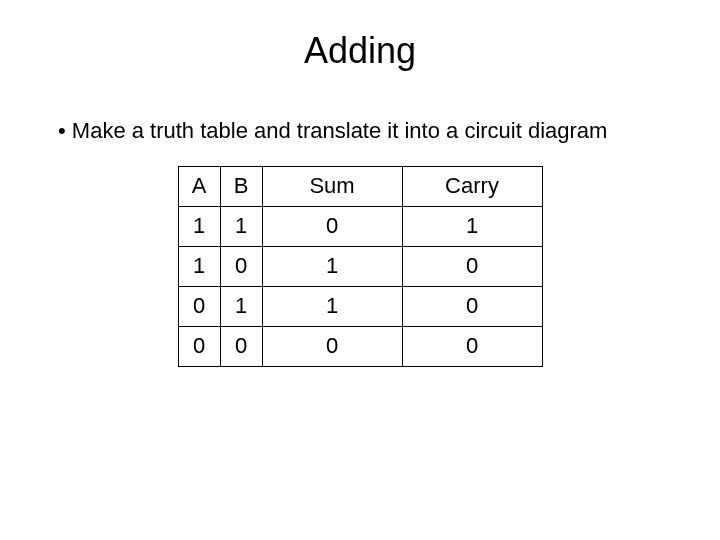 The width and height of the screenshot is (720, 540). I want to click on header-cell-sum: Sum, so click(332, 186).